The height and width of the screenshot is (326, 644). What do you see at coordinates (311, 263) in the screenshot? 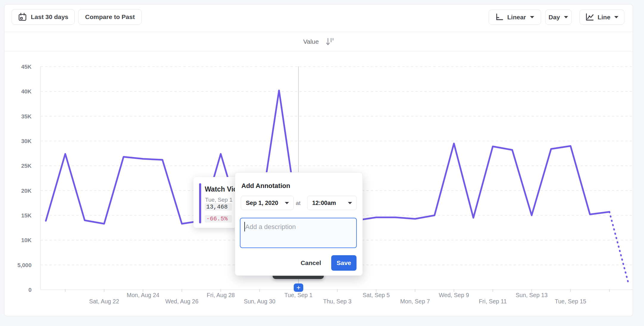
I see `cancel-button: Cancel` at bounding box center [311, 263].